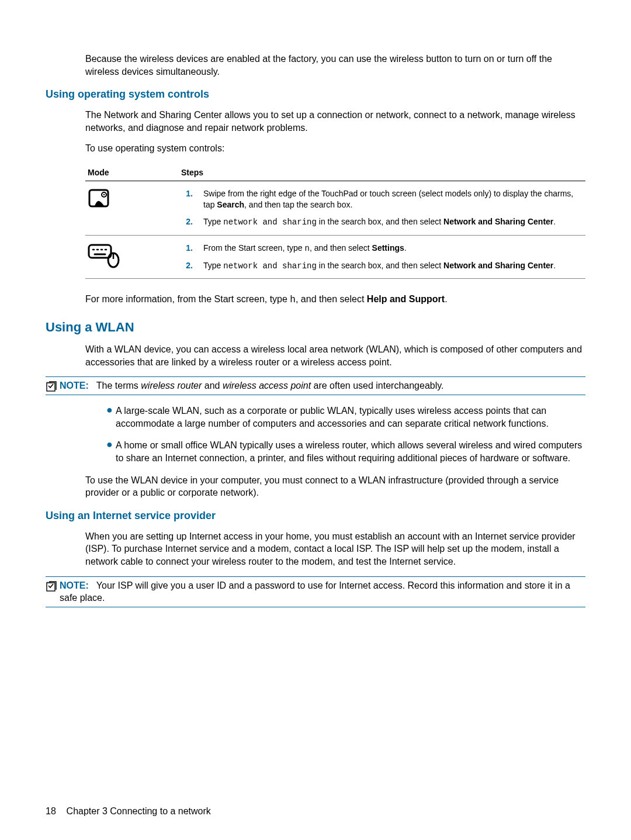 Image resolution: width=631 pixels, height=840 pixels. Describe the element at coordinates (315, 592) in the screenshot. I see `isp-note-text: Your ISP will give you a user ID and a p…` at that location.